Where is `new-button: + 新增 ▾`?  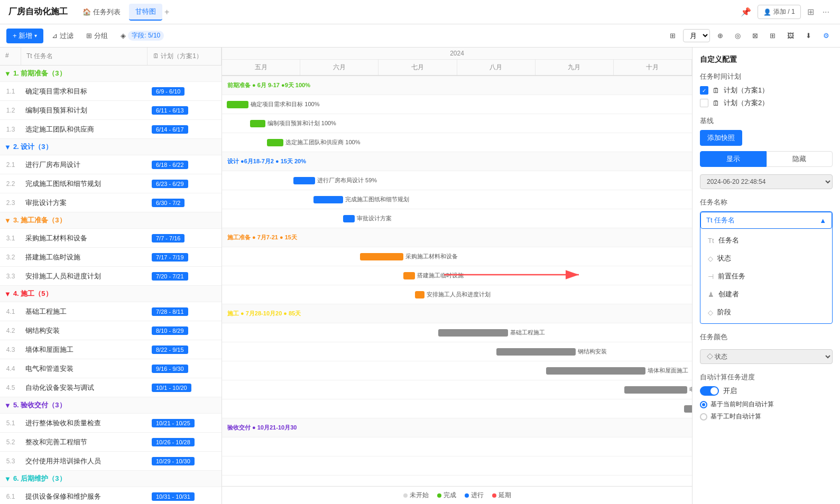 new-button: + 新增 ▾ is located at coordinates (25, 36).